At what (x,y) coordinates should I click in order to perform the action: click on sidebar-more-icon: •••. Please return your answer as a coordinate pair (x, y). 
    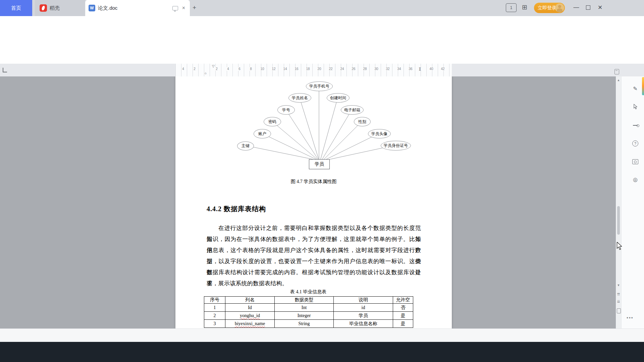
    Looking at the image, I should click on (630, 318).